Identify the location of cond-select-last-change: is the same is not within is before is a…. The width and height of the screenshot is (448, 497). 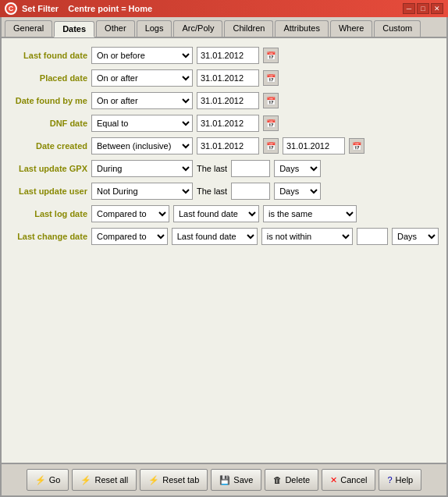
(308, 236).